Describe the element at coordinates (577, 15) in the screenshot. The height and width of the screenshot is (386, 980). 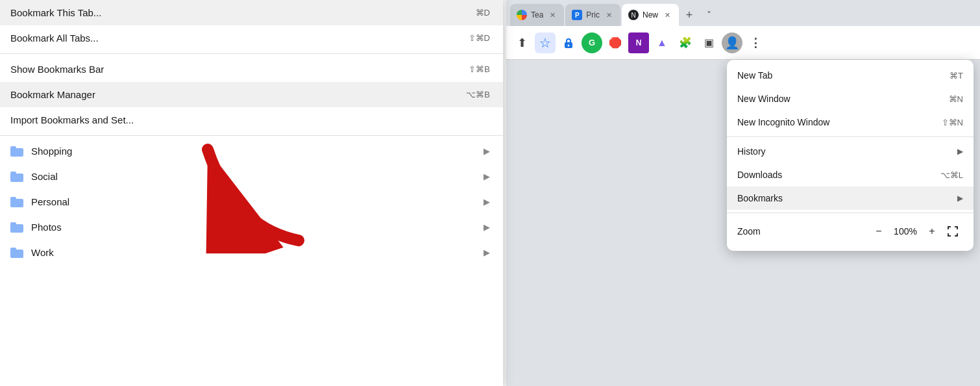
I see `tab-favicon-pric: P` at that location.